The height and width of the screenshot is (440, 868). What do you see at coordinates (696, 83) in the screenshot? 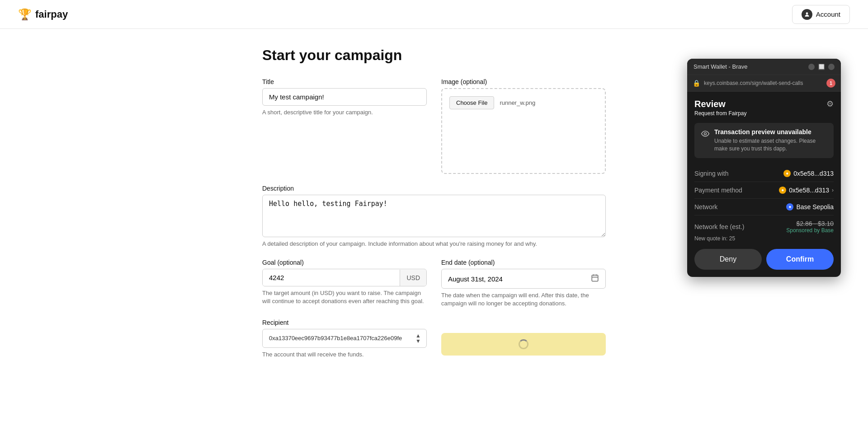
I see `url-favicon: 🔒` at bounding box center [696, 83].